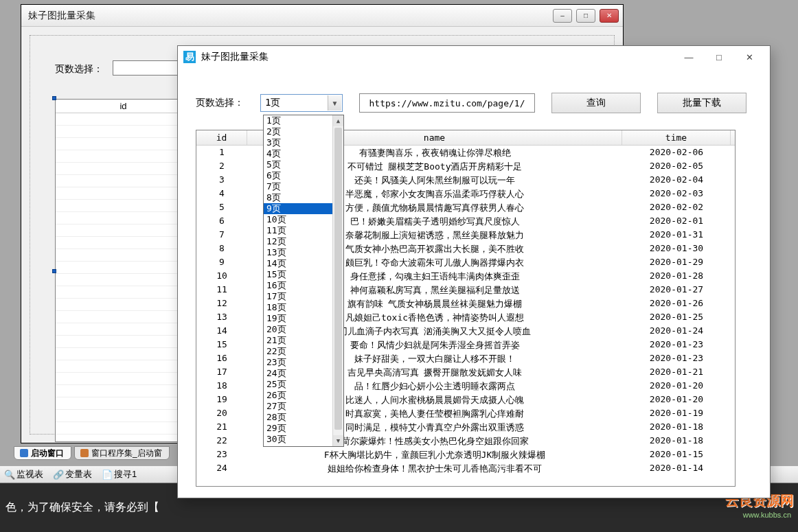  Describe the element at coordinates (298, 220) in the screenshot. I see `page-option: 10页` at that location.